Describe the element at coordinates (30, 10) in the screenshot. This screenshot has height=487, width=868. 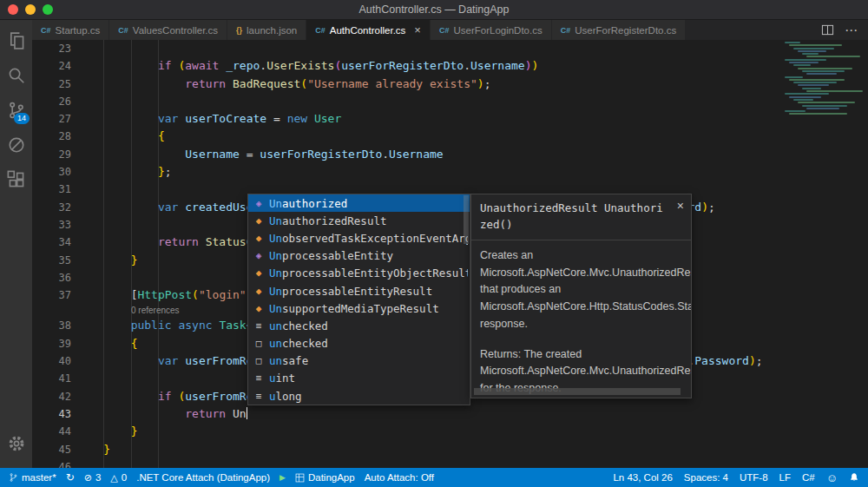
I see `window-controls` at that location.